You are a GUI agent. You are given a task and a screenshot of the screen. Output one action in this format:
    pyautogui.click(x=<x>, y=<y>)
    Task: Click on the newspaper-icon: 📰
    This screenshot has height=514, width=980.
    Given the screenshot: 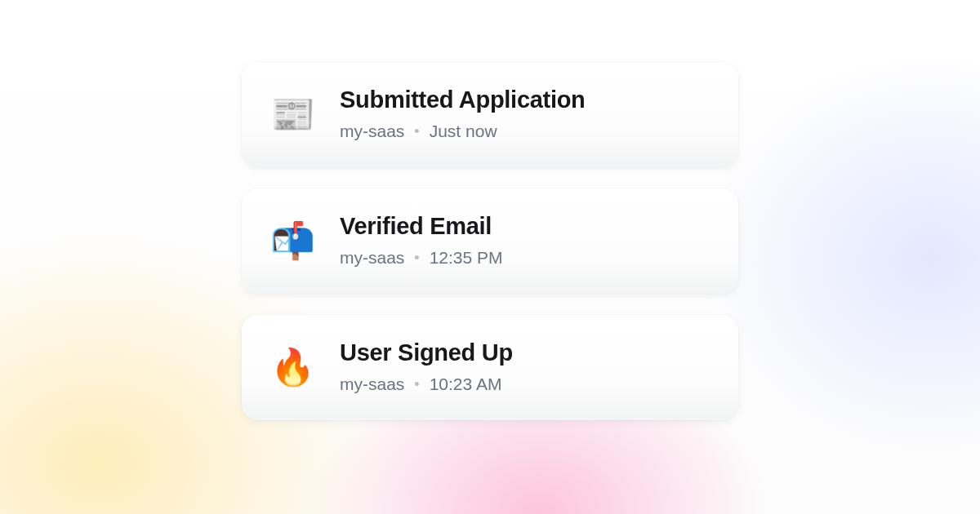 What is the action you would take?
    pyautogui.click(x=292, y=114)
    